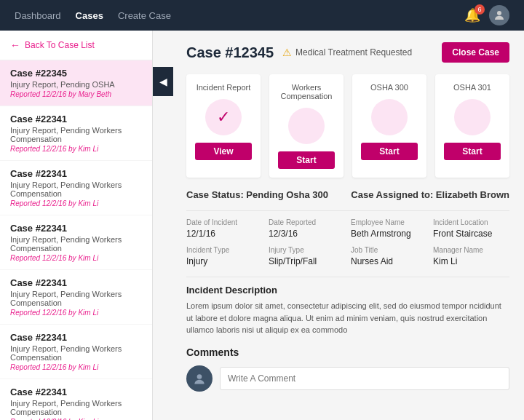 The height and width of the screenshot is (420, 524). What do you see at coordinates (348, 352) in the screenshot?
I see `comments-title: Comments` at bounding box center [348, 352].